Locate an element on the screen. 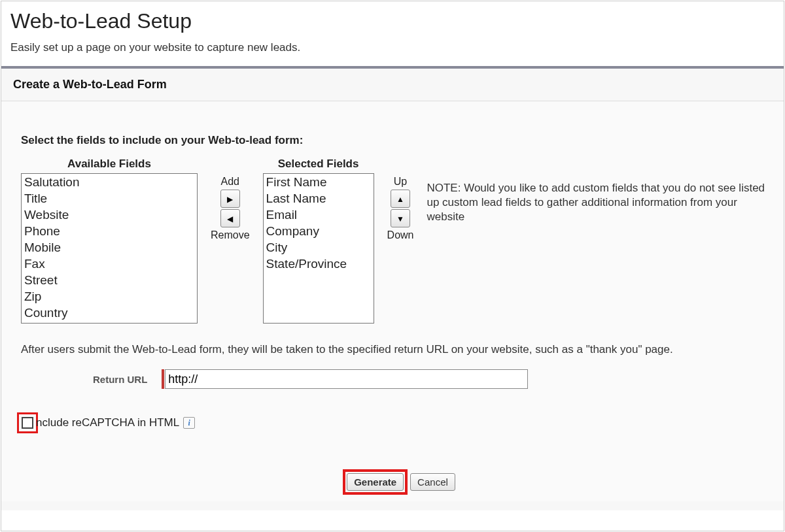 The height and width of the screenshot is (532, 785). highlight-box is located at coordinates (27, 423).